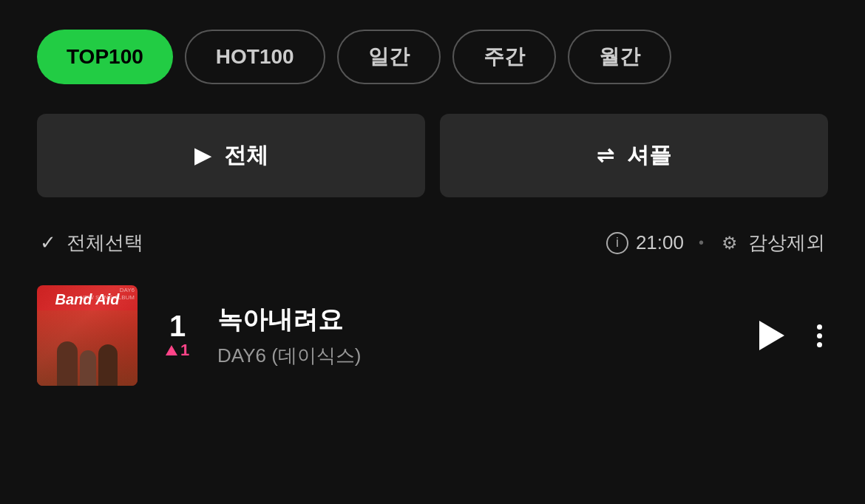  What do you see at coordinates (649, 155) in the screenshot?
I see `shuffle-label: 셔플` at bounding box center [649, 155].